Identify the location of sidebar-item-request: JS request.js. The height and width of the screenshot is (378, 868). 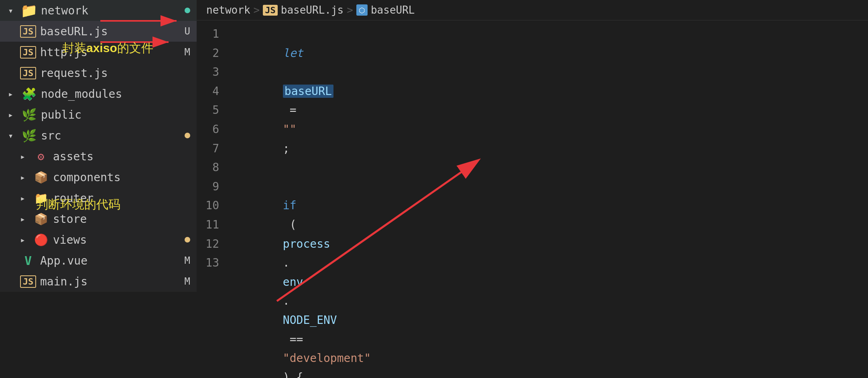
(98, 73).